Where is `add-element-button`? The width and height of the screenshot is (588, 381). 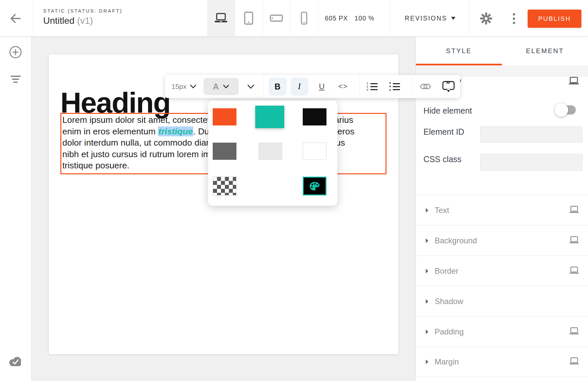
add-element-button is located at coordinates (15, 52).